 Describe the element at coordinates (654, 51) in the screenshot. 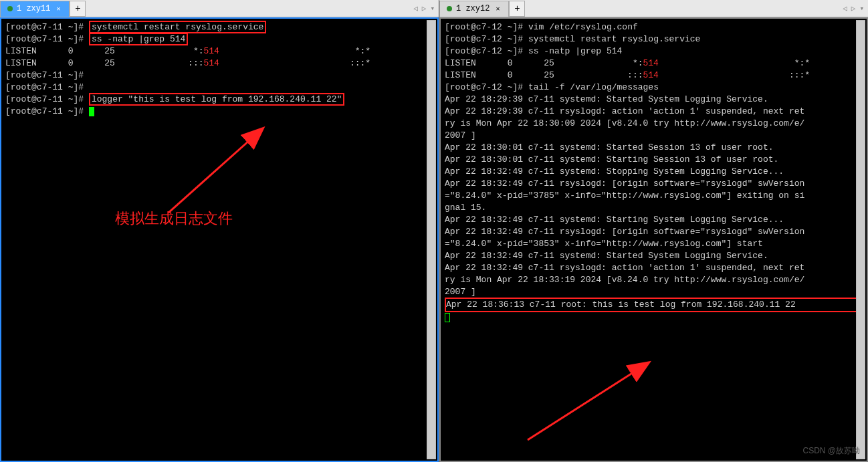

I see `terminal-line: [root@c7-12 ~]# ss -natp |grep 514` at that location.